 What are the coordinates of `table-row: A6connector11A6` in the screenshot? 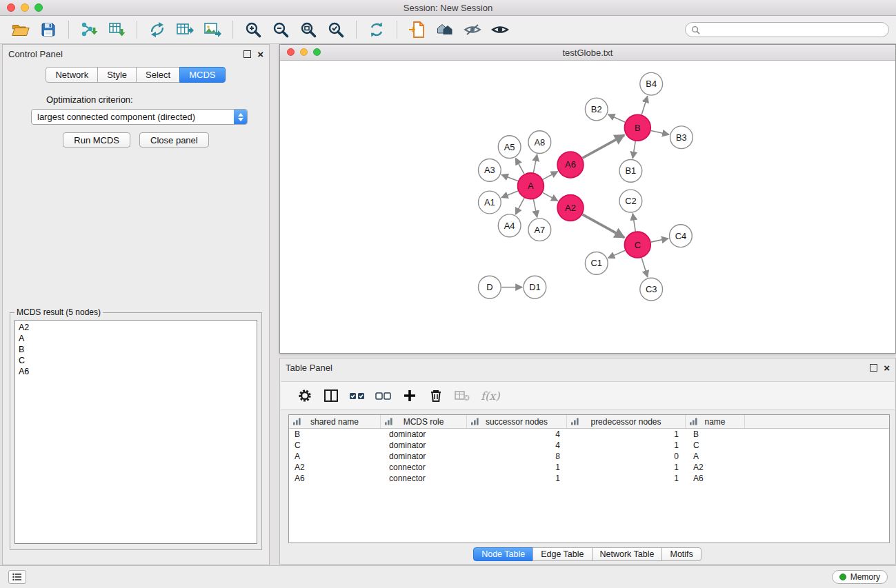 It's located at (589, 478).